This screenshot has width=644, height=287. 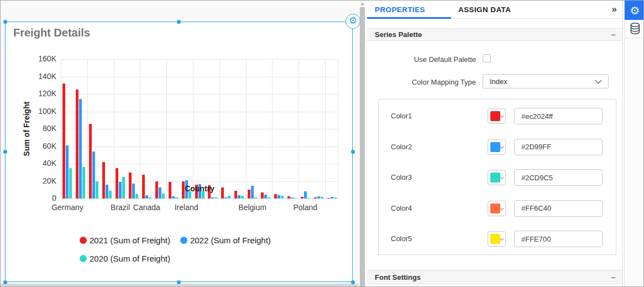 I want to click on legend-item: 2020 (Sum of Freight), so click(x=125, y=259).